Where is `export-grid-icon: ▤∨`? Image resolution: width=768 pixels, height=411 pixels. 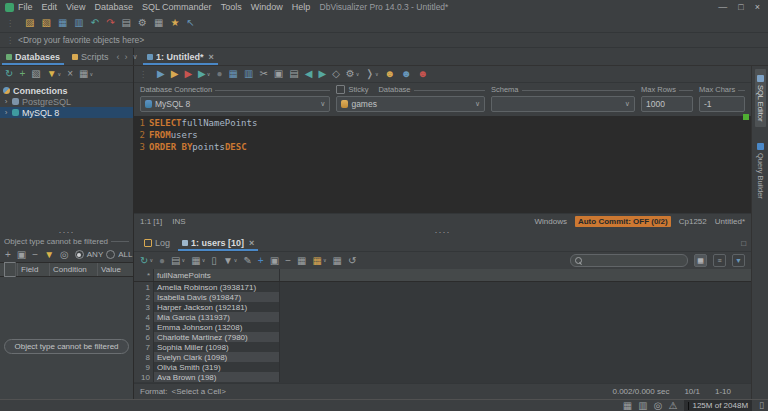 export-grid-icon: ▤∨ is located at coordinates (178, 261).